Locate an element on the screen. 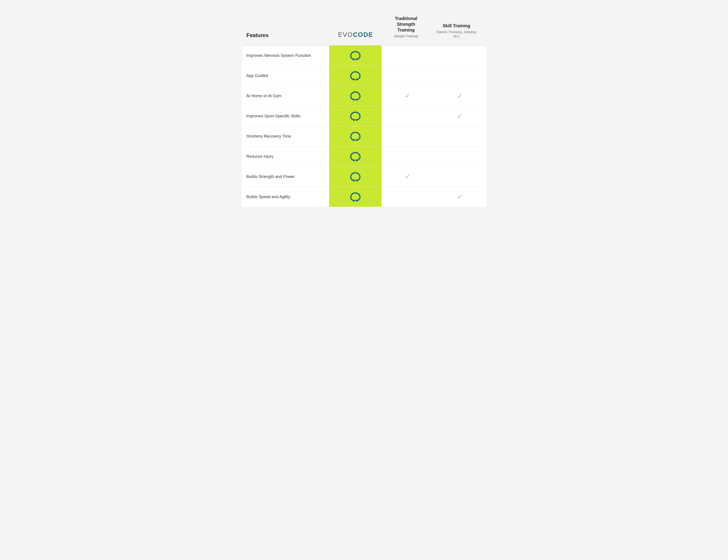 The height and width of the screenshot is (560, 728). row-label: Shortens Recovery Time is located at coordinates (285, 136).